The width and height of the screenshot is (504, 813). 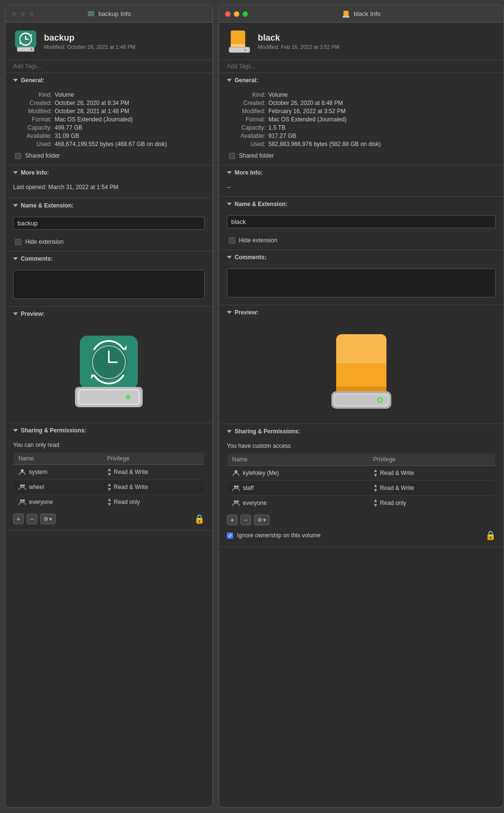 I want to click on sharing-title-left: Sharing & Permissions:, so click(x=53, y=430).